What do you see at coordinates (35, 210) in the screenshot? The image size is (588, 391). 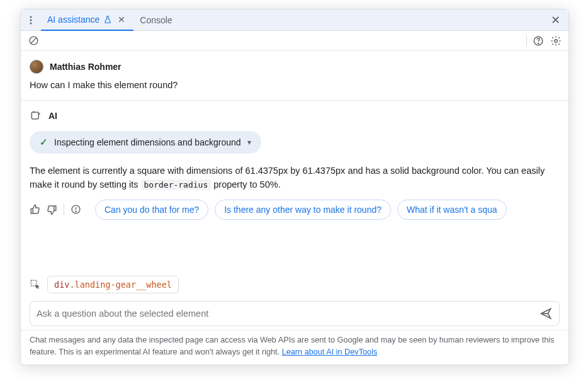 I see `thumbs-up-icon` at bounding box center [35, 210].